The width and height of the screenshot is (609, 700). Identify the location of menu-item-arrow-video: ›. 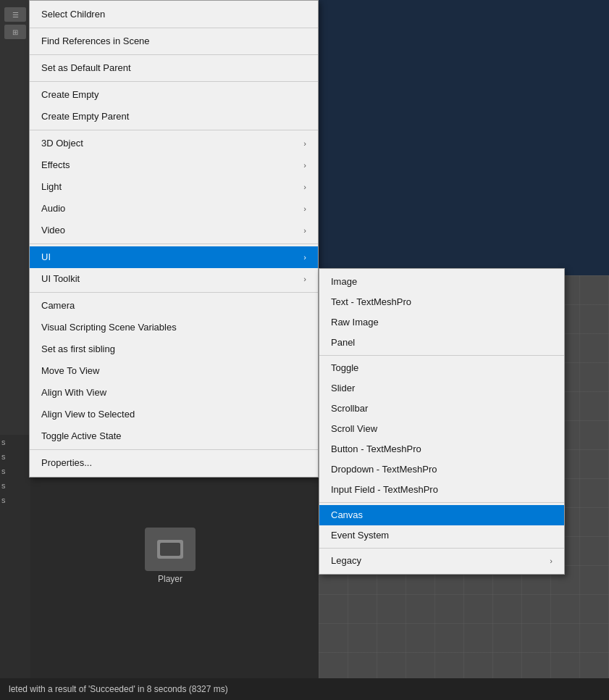
(305, 230).